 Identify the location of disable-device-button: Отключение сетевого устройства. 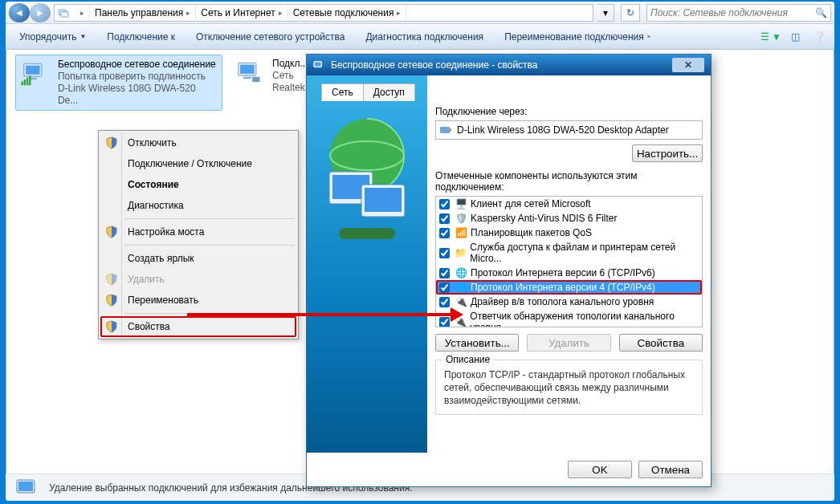
(270, 37).